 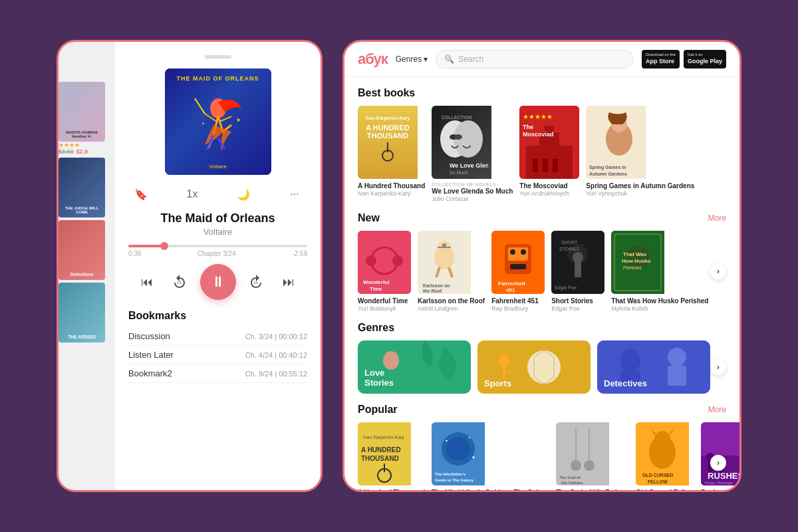 I want to click on cover-big-text-1: A HUNDREDTHOUSAND, so click(x=388, y=132).